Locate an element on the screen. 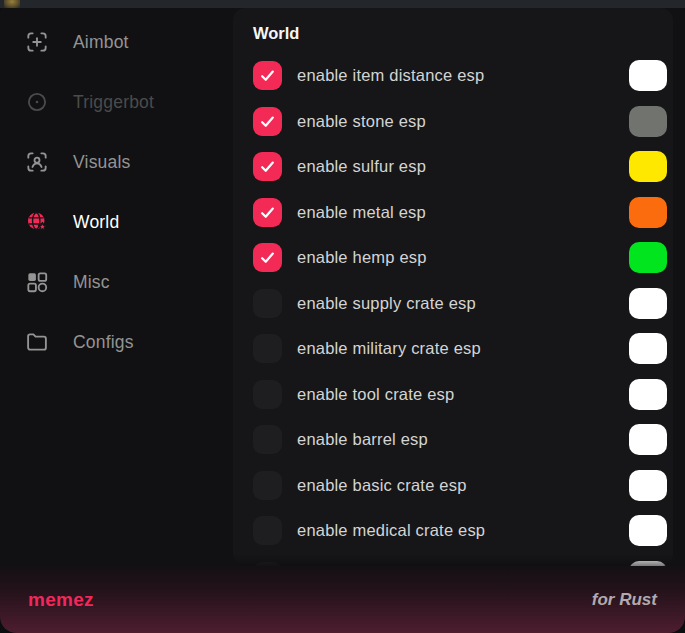 The image size is (685, 633). esp-option-label: enable basic crate esp is located at coordinates (382, 486).